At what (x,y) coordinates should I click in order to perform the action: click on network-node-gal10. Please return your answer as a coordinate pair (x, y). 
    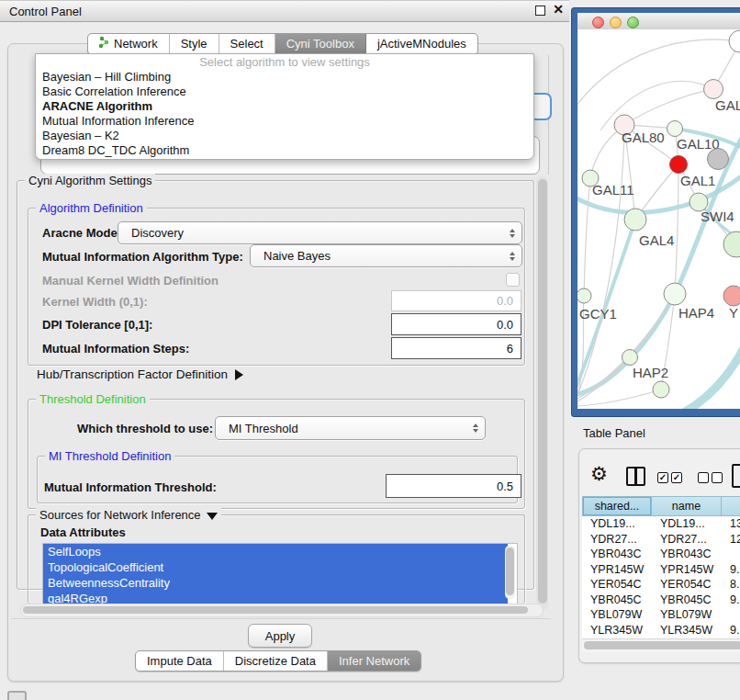
    Looking at the image, I should click on (676, 129).